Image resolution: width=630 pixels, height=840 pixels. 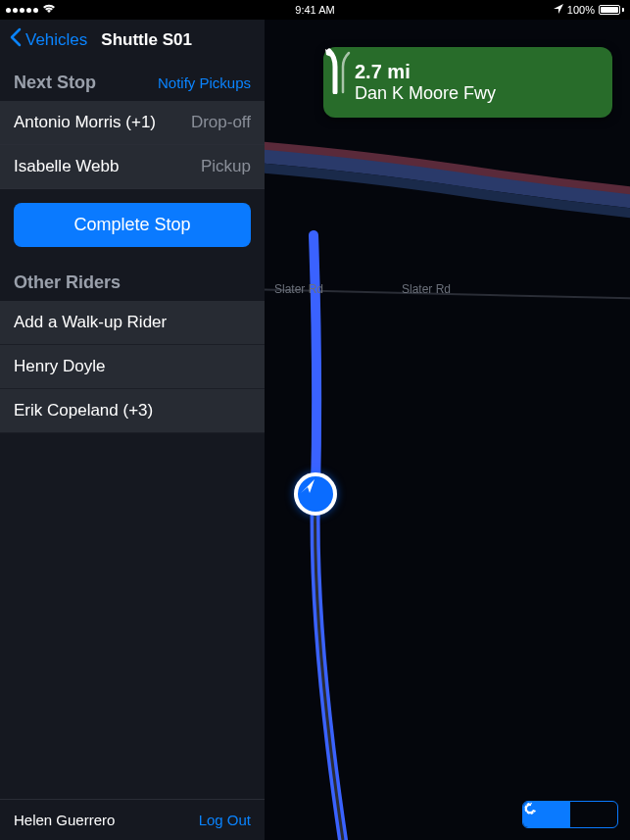 I want to click on direction-distance: 2.7 mi, so click(x=425, y=73).